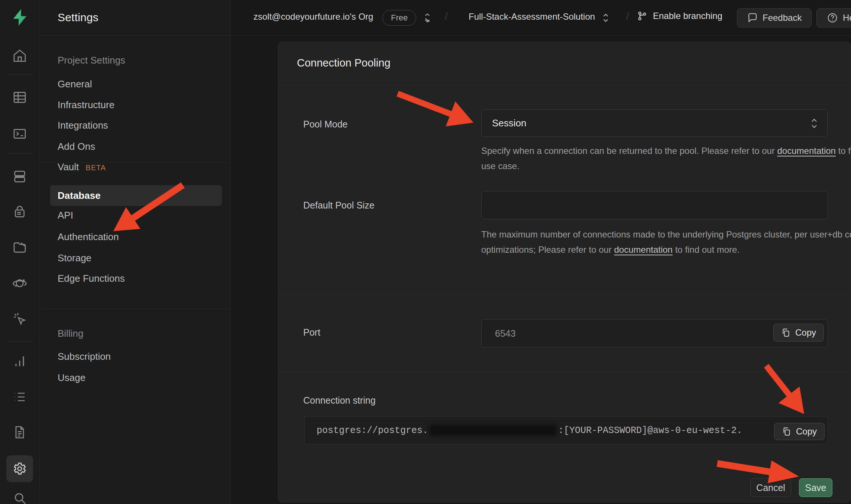 The height and width of the screenshot is (504, 851). Describe the element at coordinates (79, 196) in the screenshot. I see `database-label: Database` at that location.